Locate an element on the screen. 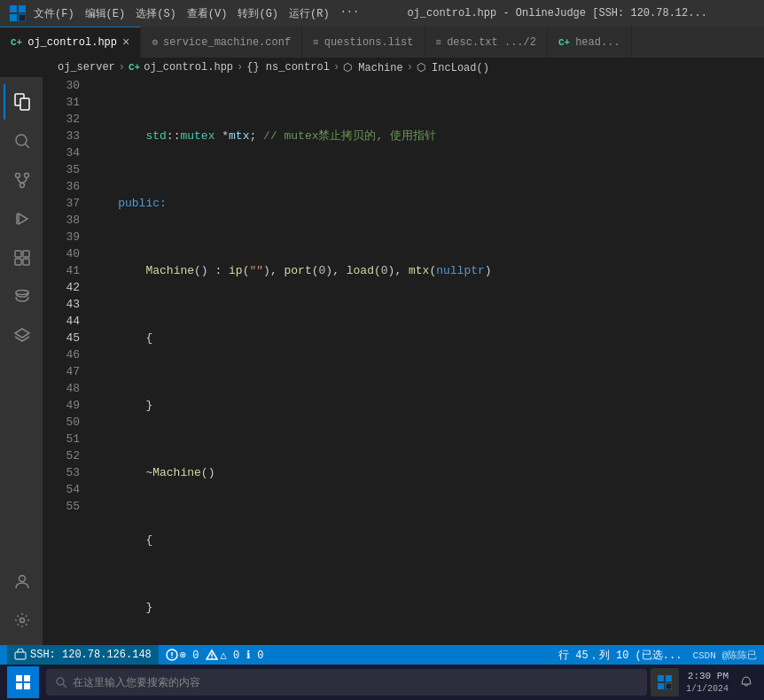  breadcrumb: oj_server › C+ oj_control.hpp › {} ns_co… is located at coordinates (382, 67).